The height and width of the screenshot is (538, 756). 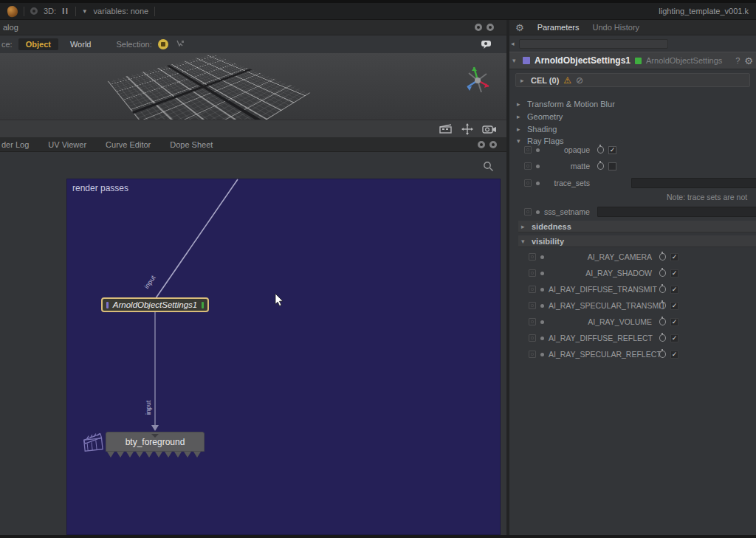 What do you see at coordinates (121, 11) in the screenshot?
I see `variables-menu: variables: none` at bounding box center [121, 11].